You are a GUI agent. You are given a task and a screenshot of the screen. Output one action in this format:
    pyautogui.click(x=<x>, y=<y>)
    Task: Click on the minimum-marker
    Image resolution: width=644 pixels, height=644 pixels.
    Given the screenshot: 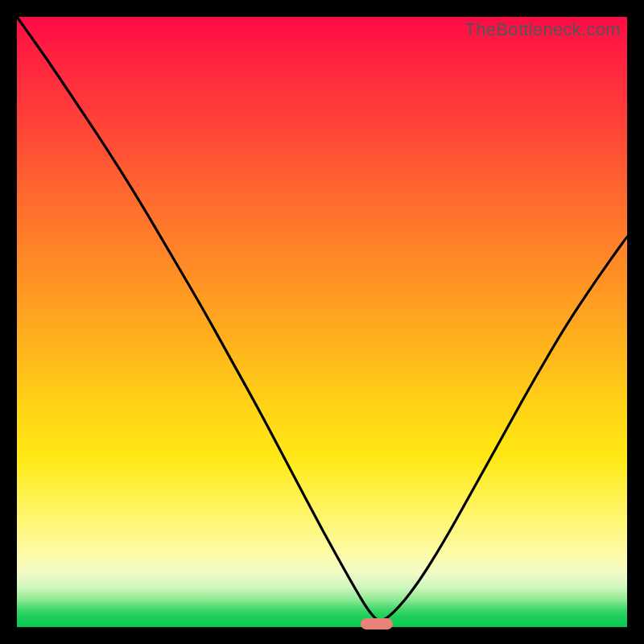 What is the action you would take?
    pyautogui.click(x=377, y=624)
    